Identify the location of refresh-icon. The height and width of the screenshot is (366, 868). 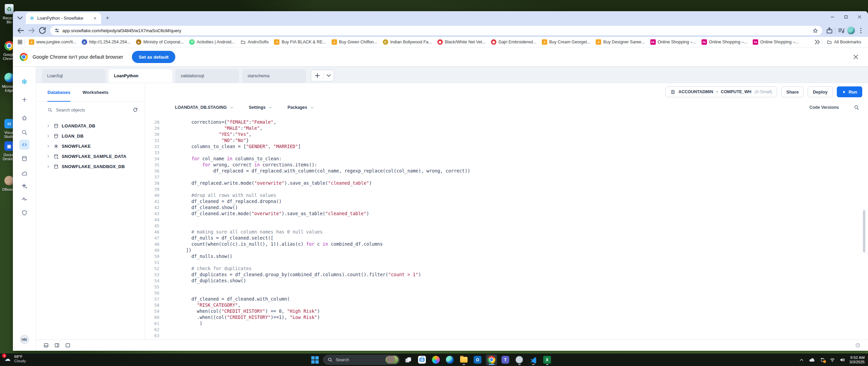
(135, 110).